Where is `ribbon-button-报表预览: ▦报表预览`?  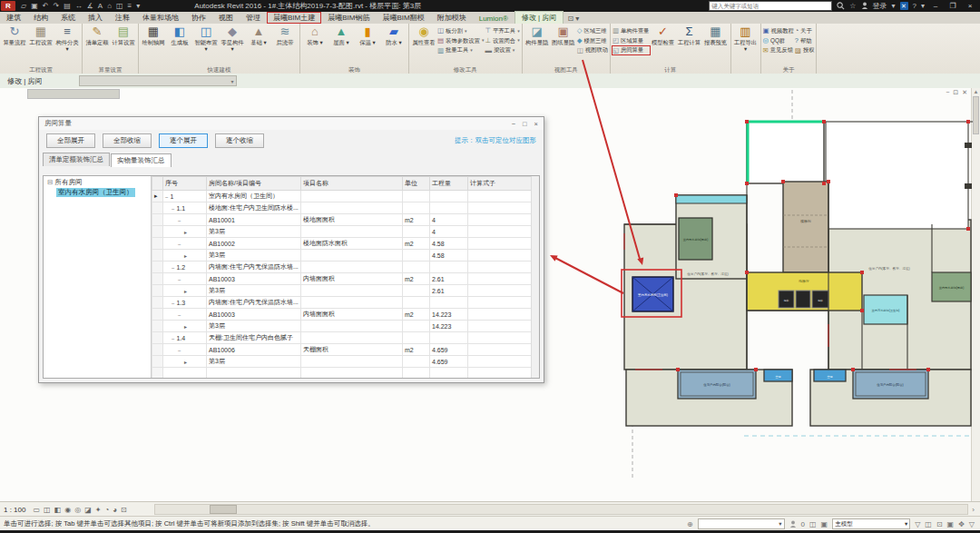 ribbon-button-报表预览: ▦报表预览 is located at coordinates (716, 35).